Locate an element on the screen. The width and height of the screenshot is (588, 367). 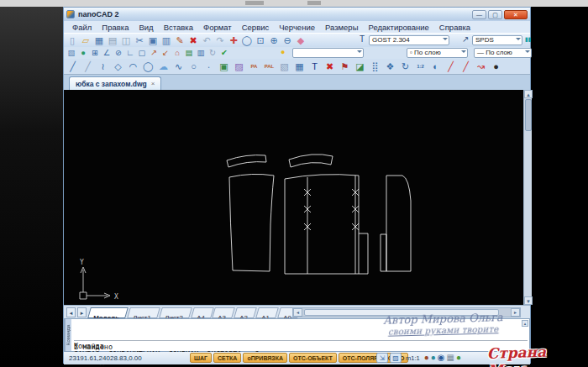
toolbar-icon: T is located at coordinates (314, 66).